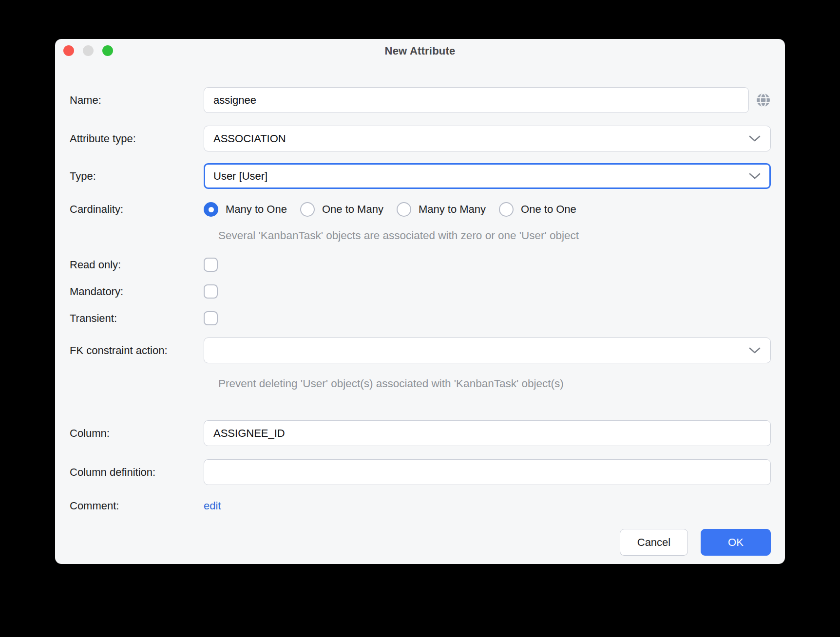 Image resolution: width=840 pixels, height=637 pixels. Describe the element at coordinates (399, 236) in the screenshot. I see `cardinality-hint: Several 'KanbanTask' objects are associa…` at that location.